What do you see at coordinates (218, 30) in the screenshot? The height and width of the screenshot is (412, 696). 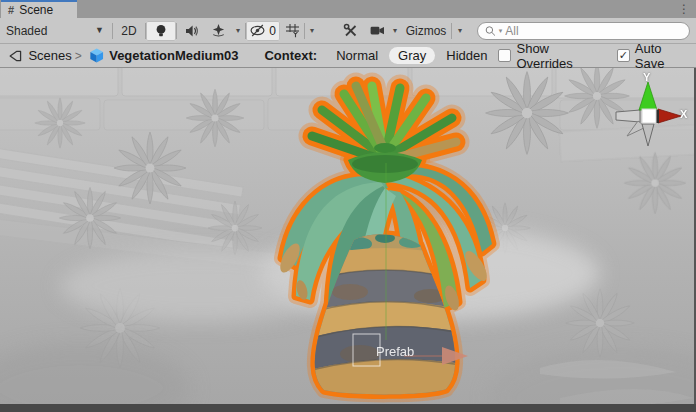 I see `effects-star-icon` at bounding box center [218, 30].